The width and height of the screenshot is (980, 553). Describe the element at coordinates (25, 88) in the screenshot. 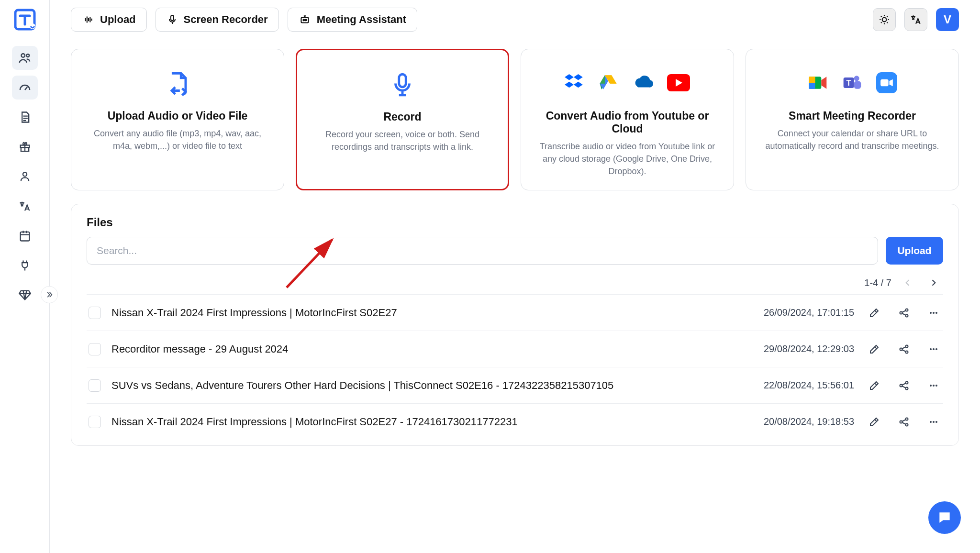

I see `gauge-icon` at that location.